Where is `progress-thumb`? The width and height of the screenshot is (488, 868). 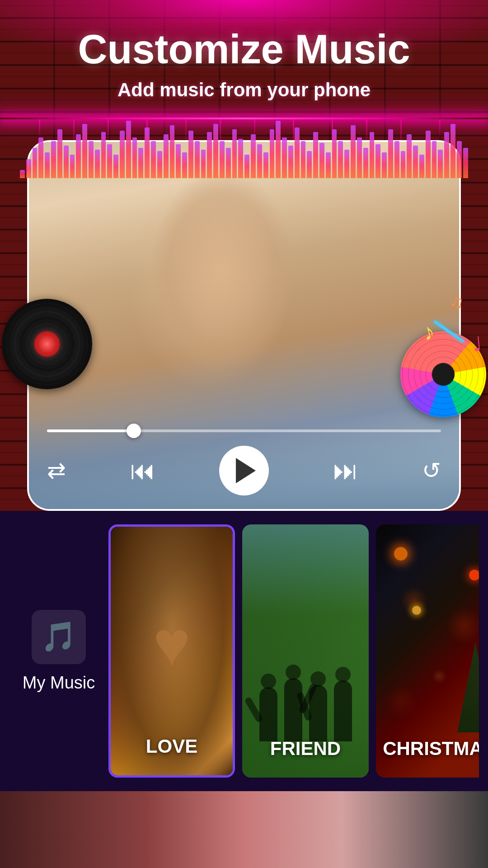
progress-thumb is located at coordinates (134, 431).